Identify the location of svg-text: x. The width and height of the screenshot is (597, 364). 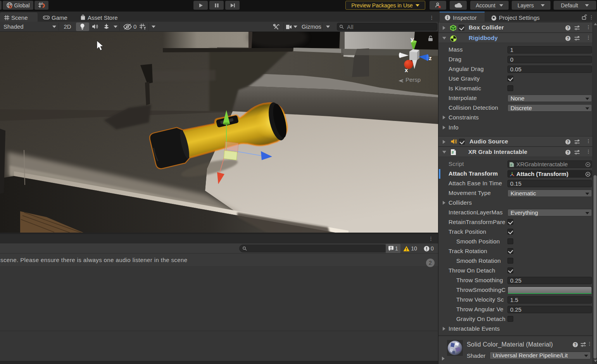
(406, 70).